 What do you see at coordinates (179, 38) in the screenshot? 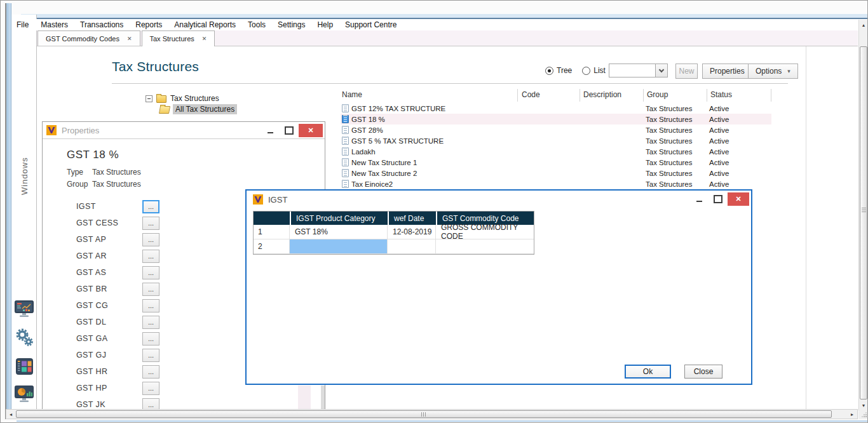
I see `tab: Tax Structures ✕` at bounding box center [179, 38].